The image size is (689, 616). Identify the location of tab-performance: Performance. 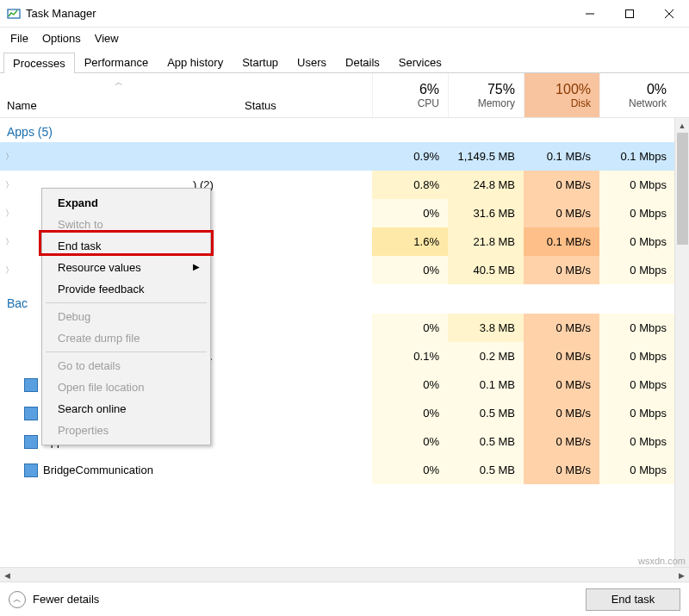
(116, 62).